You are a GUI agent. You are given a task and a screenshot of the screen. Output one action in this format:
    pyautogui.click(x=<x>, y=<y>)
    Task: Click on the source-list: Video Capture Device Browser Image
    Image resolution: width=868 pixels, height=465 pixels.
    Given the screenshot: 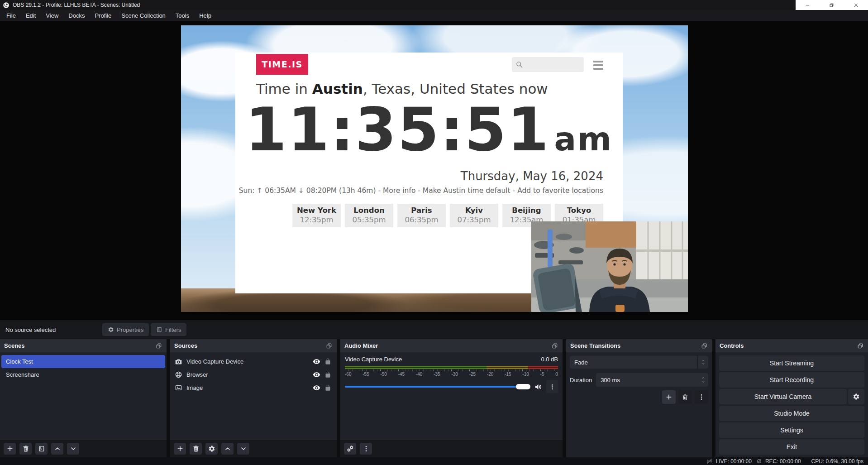 What is the action you would take?
    pyautogui.click(x=253, y=373)
    